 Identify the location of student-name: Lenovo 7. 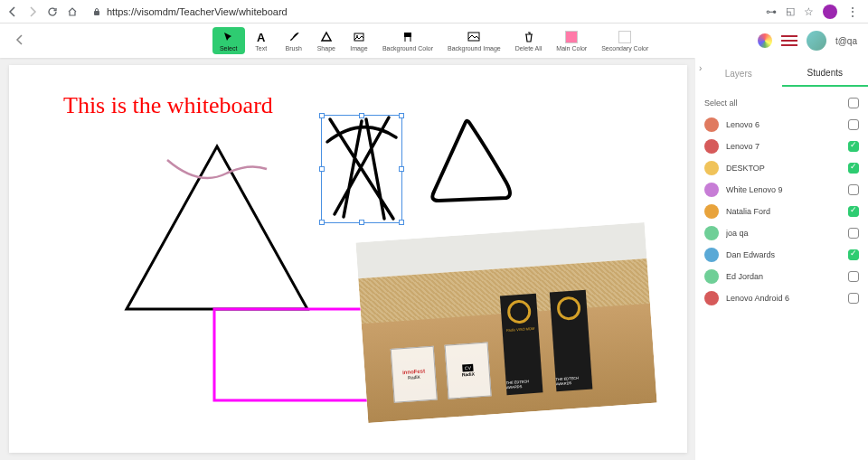
(783, 146).